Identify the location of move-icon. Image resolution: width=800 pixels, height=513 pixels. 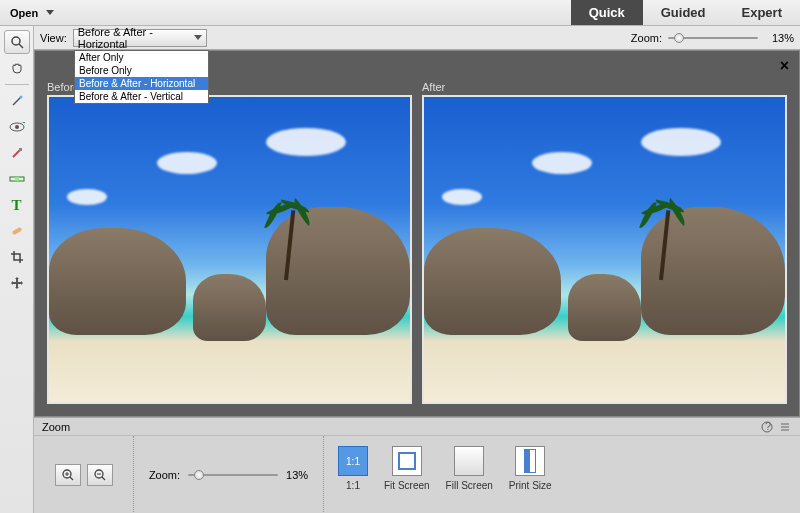
(17, 283).